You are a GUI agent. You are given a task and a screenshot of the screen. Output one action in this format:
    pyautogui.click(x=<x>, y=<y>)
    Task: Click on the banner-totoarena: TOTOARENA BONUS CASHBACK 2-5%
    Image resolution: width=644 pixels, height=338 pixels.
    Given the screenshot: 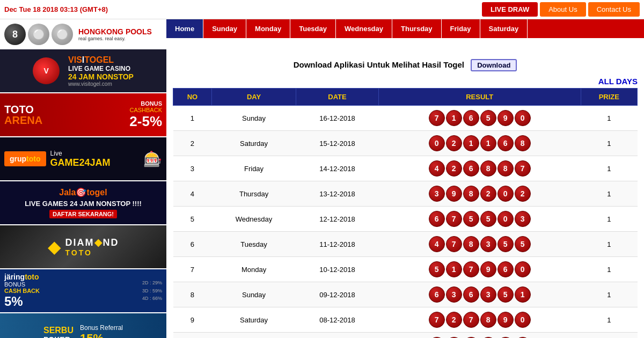 What is the action you would take?
    pyautogui.click(x=83, y=115)
    